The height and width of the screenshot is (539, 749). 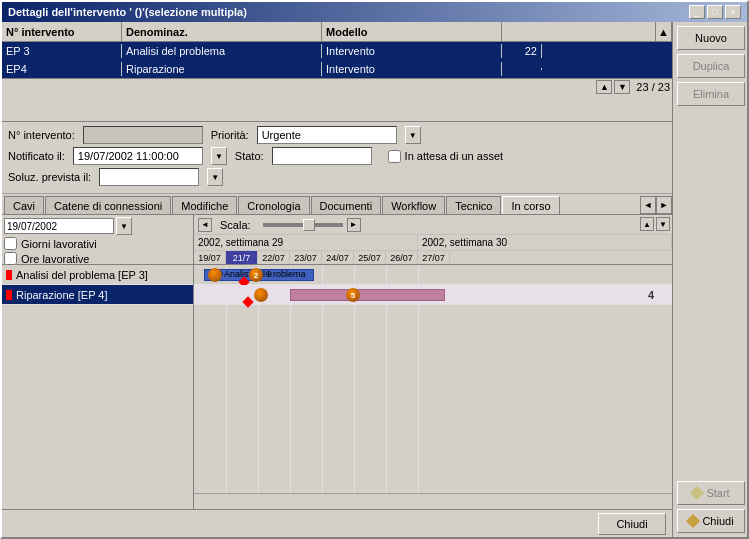 I want to click on minimize-button: _, so click(x=697, y=12).